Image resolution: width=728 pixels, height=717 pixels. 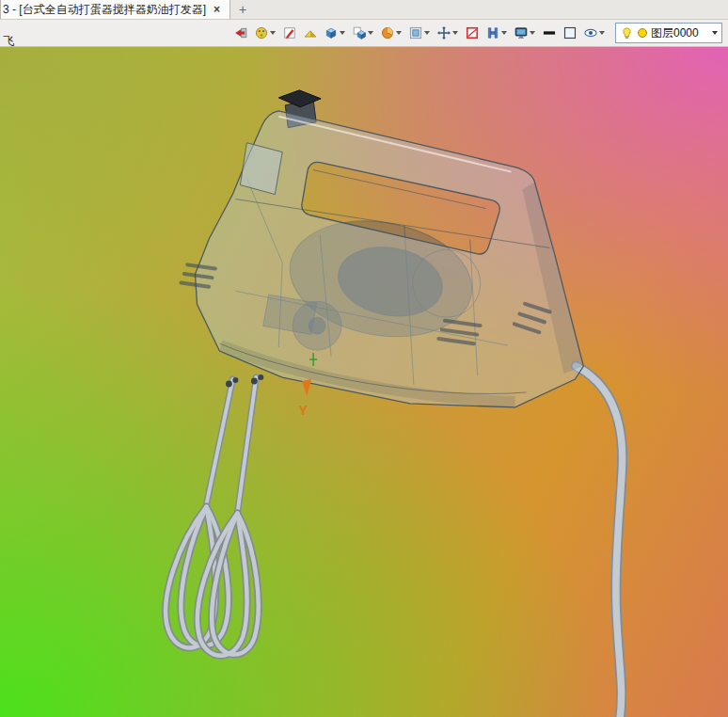 I want to click on toolbar-button-boolean, so click(x=363, y=33).